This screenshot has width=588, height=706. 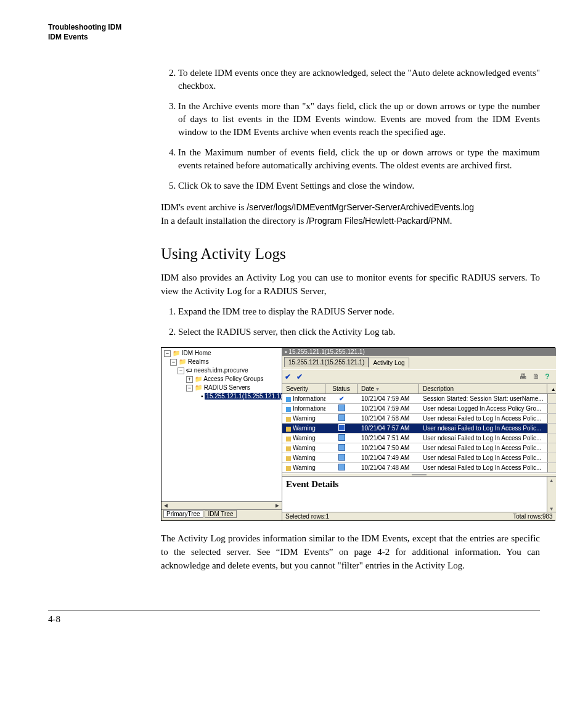 What do you see at coordinates (304, 388) in the screenshot?
I see `col-severity: Severity` at bounding box center [304, 388].